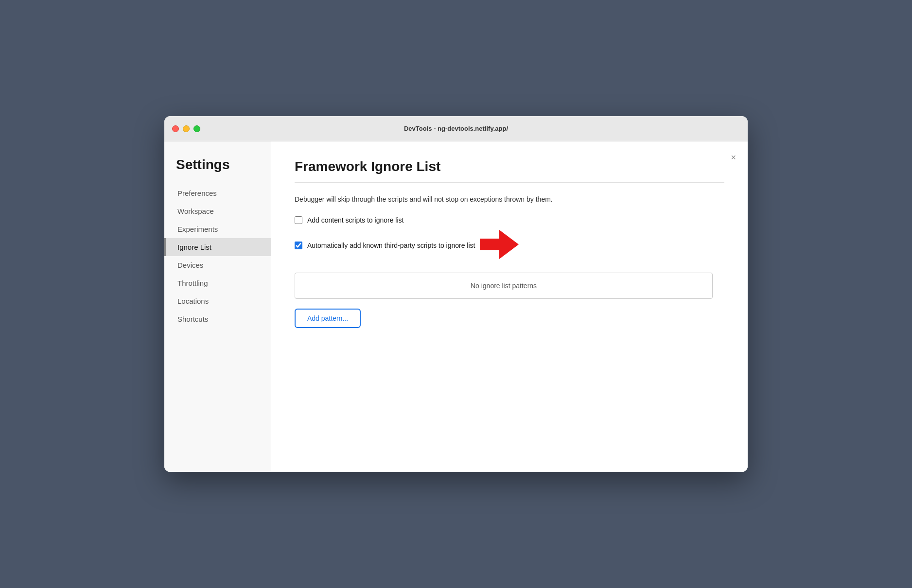  I want to click on add-pattern-button: Add pattern..., so click(328, 318).